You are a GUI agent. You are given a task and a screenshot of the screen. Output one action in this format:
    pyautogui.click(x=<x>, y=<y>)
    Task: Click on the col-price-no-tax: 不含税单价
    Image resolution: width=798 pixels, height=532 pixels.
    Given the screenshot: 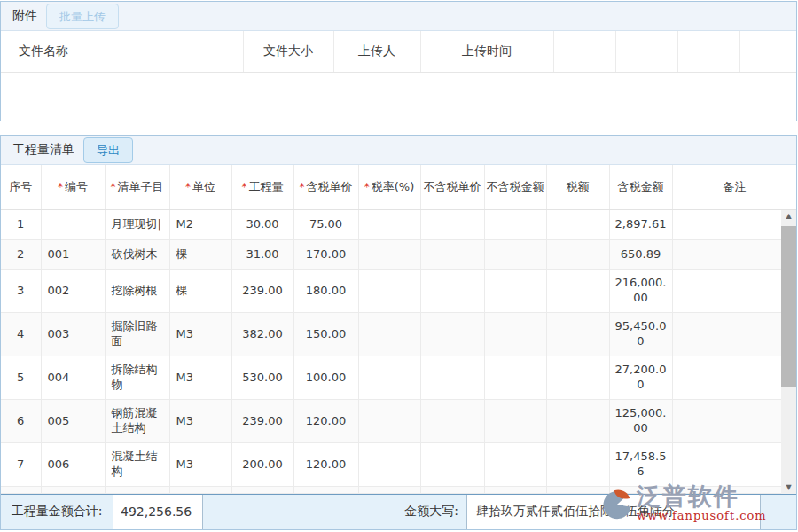 What is the action you would take?
    pyautogui.click(x=452, y=187)
    